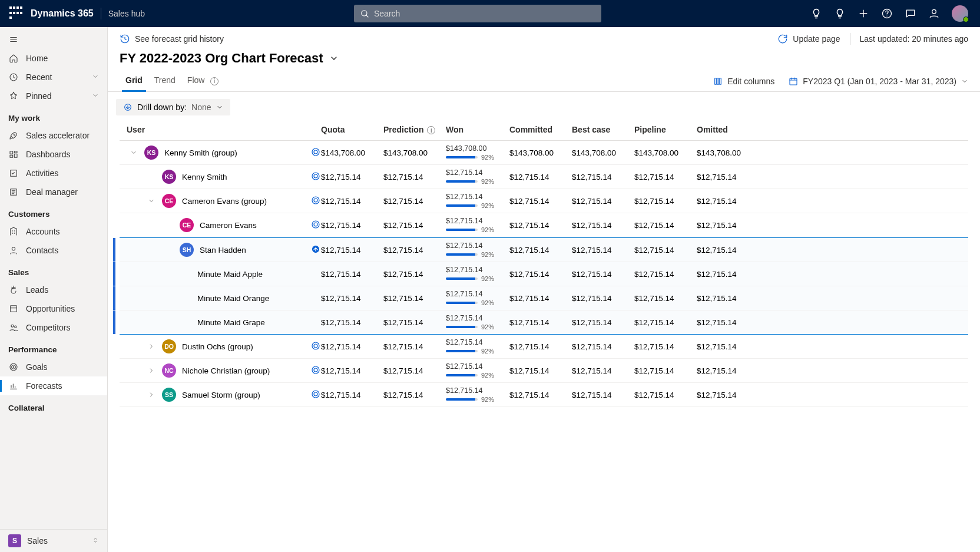 The width and height of the screenshot is (980, 552). What do you see at coordinates (541, 153) in the screenshot?
I see `cell-committed: $143,708.00` at bounding box center [541, 153].